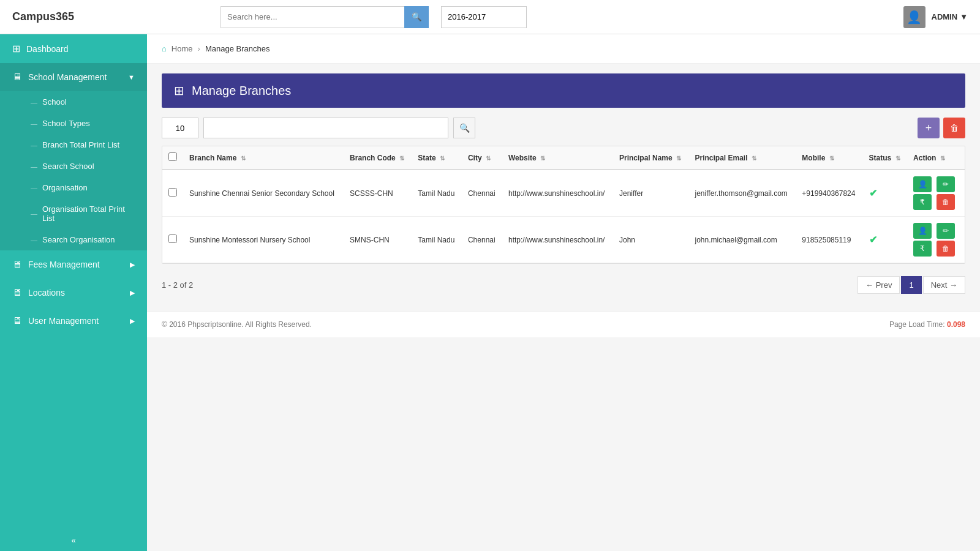 This screenshot has width=980, height=551. What do you see at coordinates (944, 285) in the screenshot?
I see `next-page-button: Next →` at bounding box center [944, 285].